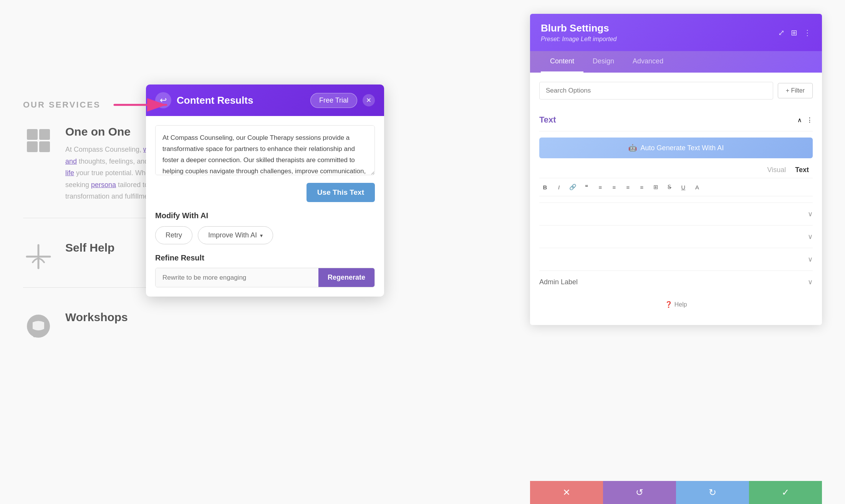 The width and height of the screenshot is (845, 504). I want to click on modal-title: Content Results, so click(215, 101).